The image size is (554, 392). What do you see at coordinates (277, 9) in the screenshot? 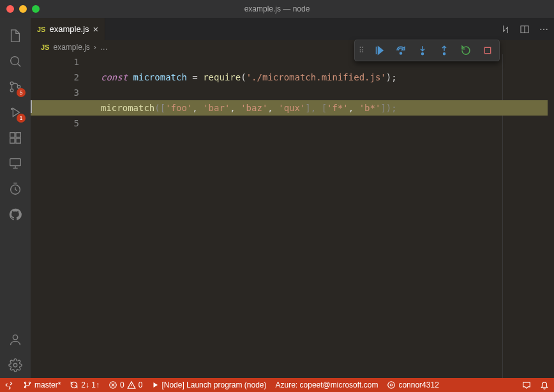
I see `titlebar: example.js — node` at bounding box center [277, 9].